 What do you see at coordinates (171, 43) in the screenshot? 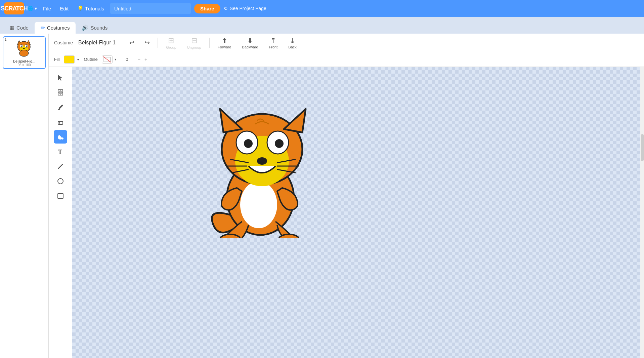
I see `group-button: ⊞ Group` at bounding box center [171, 43].